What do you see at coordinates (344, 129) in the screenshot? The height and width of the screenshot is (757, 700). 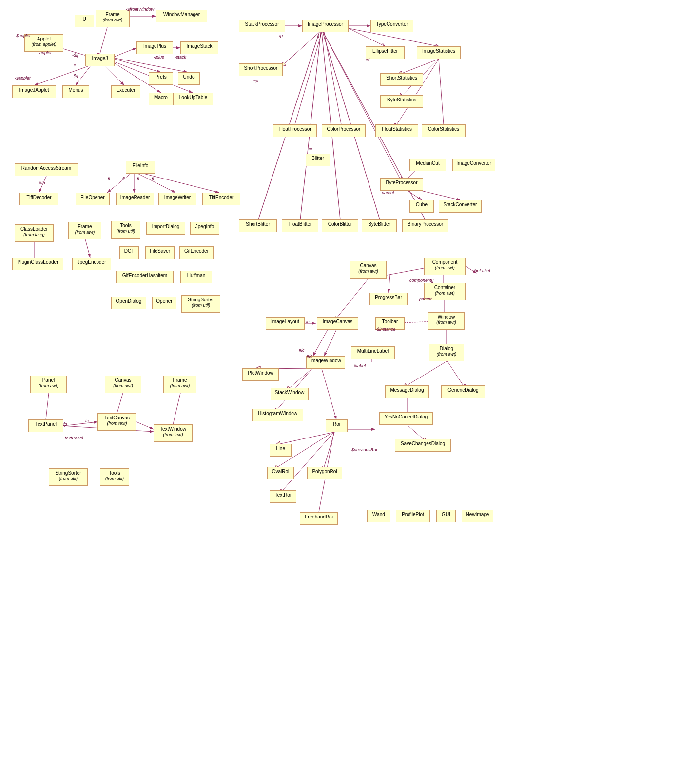 I see `class-name-ColorProcessor: ColorProcessor` at bounding box center [344, 129].